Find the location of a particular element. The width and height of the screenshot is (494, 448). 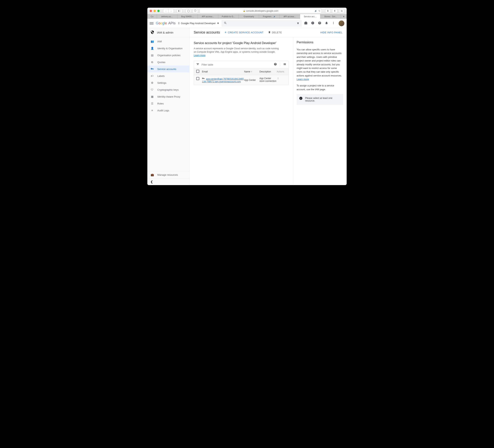

close-window is located at coordinates (151, 11).